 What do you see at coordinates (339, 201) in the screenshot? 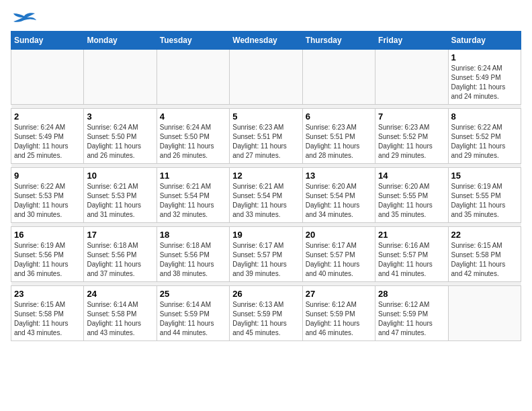
I see `day-info: Sunrise: 6:20 AM Sunset: 5:54 PM Dayligh…` at bounding box center [339, 201].